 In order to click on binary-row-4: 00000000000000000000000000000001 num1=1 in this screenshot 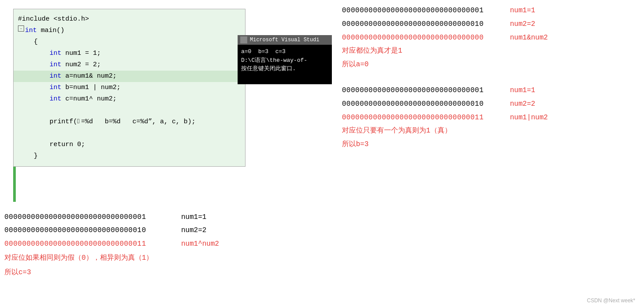, I will do `click(491, 90)`.